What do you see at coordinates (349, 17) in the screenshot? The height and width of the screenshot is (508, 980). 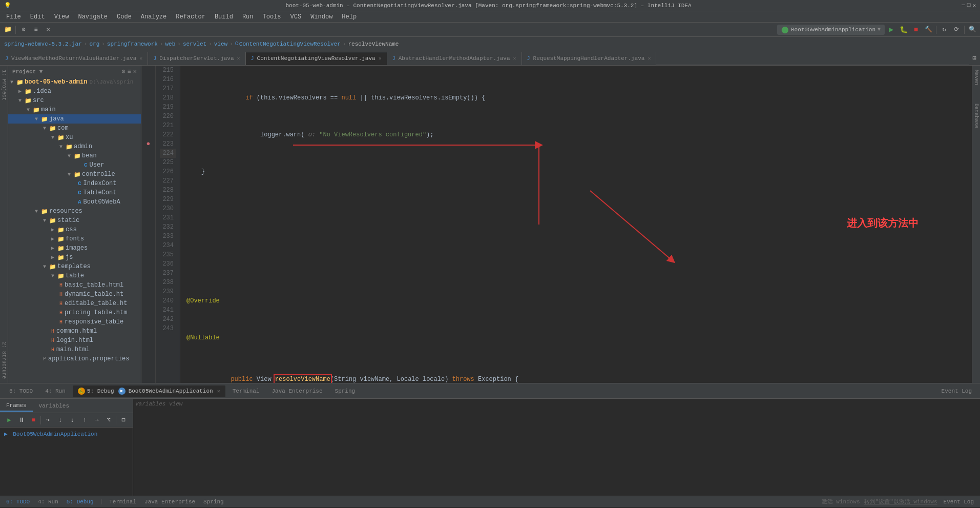 I see `menu-help: Help` at bounding box center [349, 17].